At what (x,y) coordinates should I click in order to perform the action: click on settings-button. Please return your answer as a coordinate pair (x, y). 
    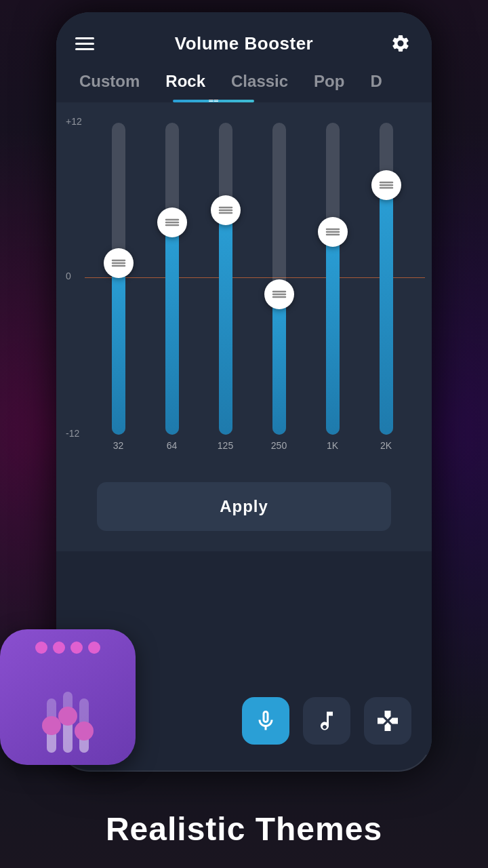
    Looking at the image, I should click on (401, 43).